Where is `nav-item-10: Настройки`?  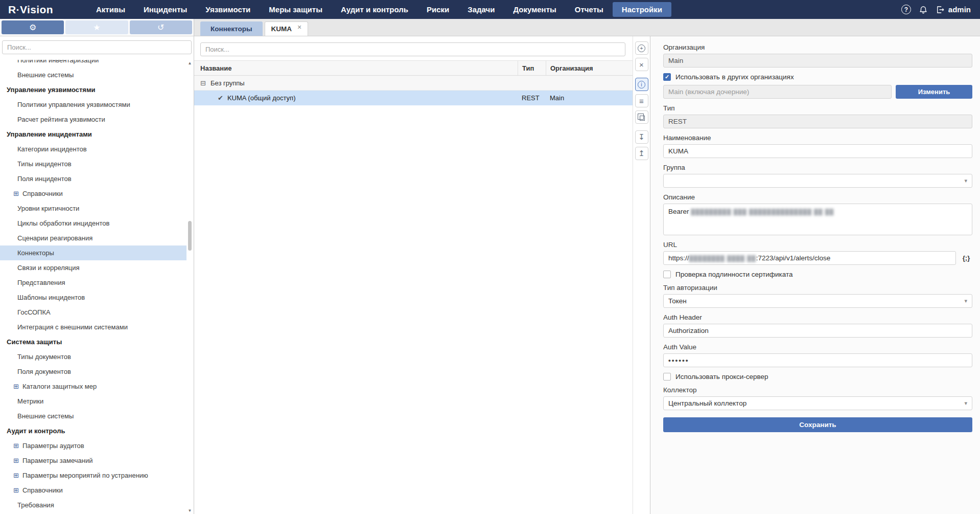
nav-item-10: Настройки is located at coordinates (642, 9).